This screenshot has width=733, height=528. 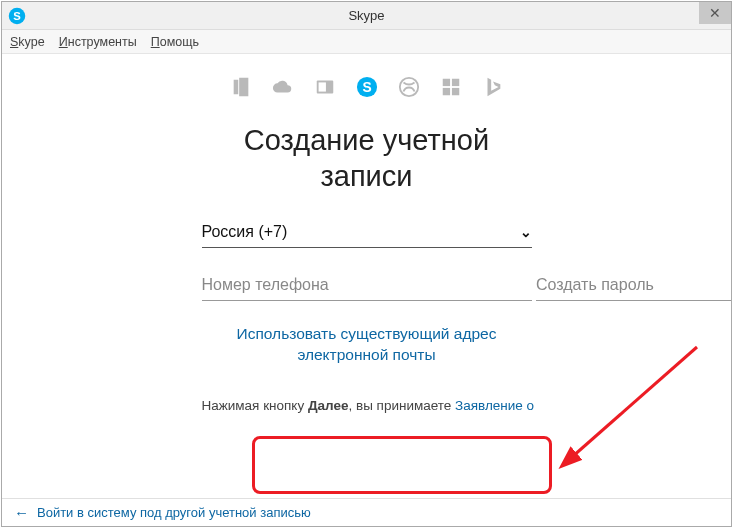 What do you see at coordinates (367, 286) in the screenshot?
I see `phone-input` at bounding box center [367, 286].